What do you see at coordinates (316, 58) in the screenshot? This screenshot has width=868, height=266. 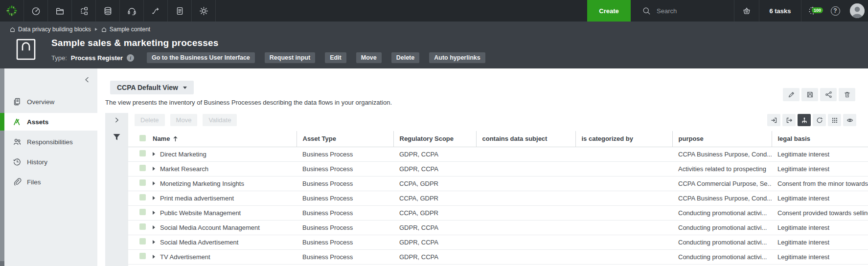 I see `header-actions: Go to the Business User Interface Reques…` at bounding box center [316, 58].